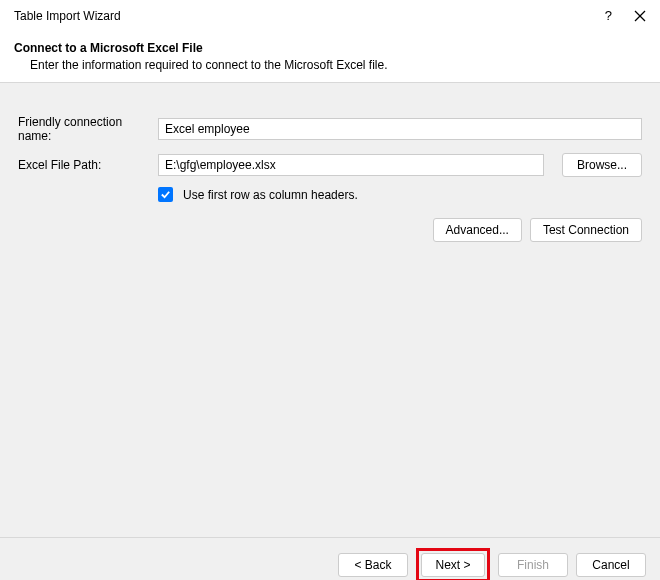 This screenshot has height=580, width=660. Describe the element at coordinates (68, 16) in the screenshot. I see `window-title: Table Import Wizard` at that location.